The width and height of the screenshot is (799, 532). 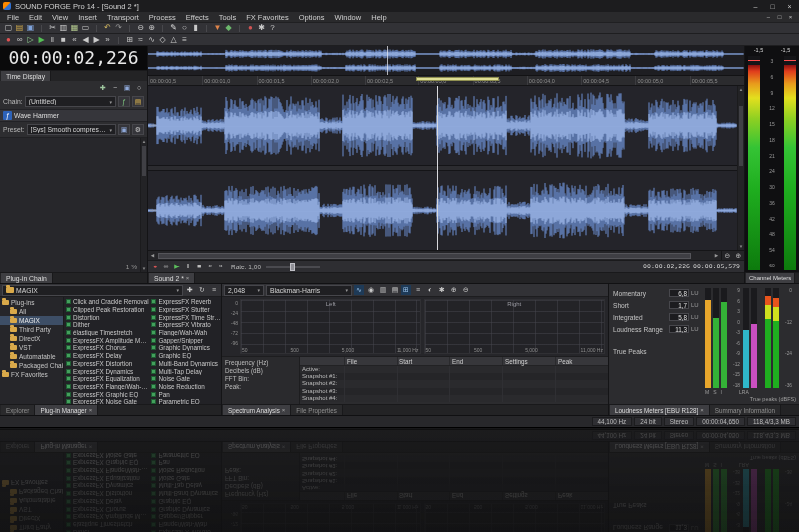 I want to click on play-all-button: ▷, so click(x=30, y=40).